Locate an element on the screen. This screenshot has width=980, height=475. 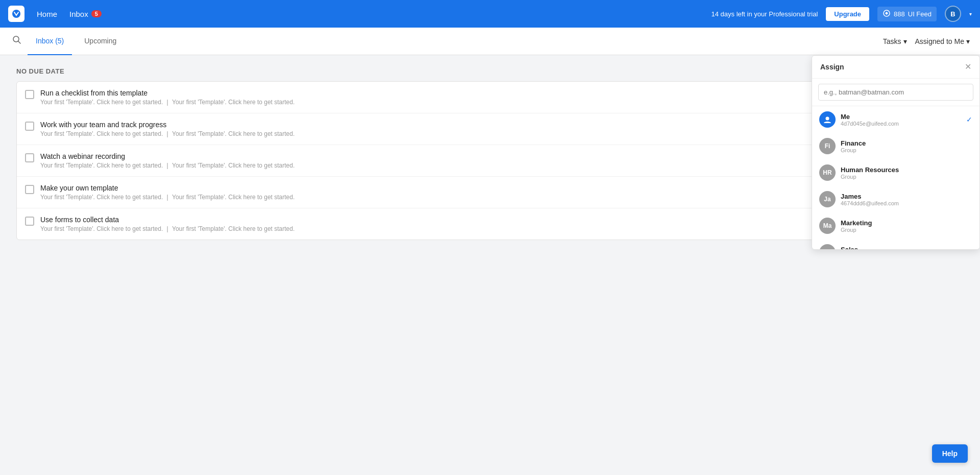
assigned-to-me-dropdown: Assigned to Me ▾ is located at coordinates (943, 41).